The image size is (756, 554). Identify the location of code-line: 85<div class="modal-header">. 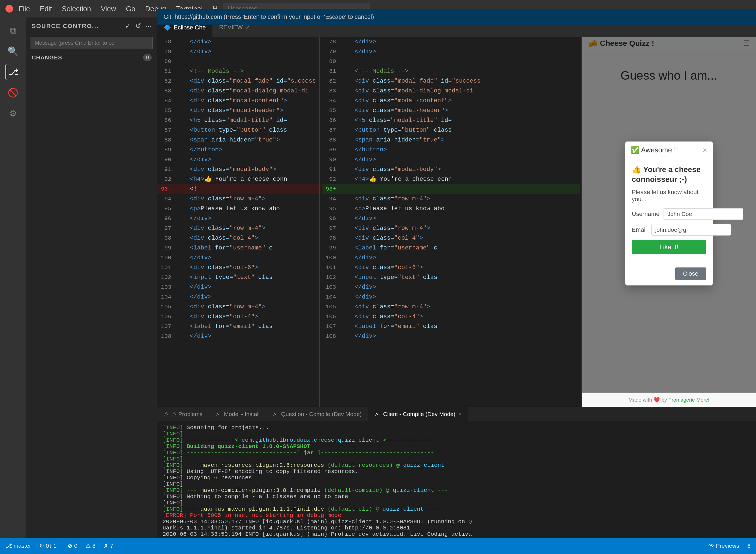
(239, 111).